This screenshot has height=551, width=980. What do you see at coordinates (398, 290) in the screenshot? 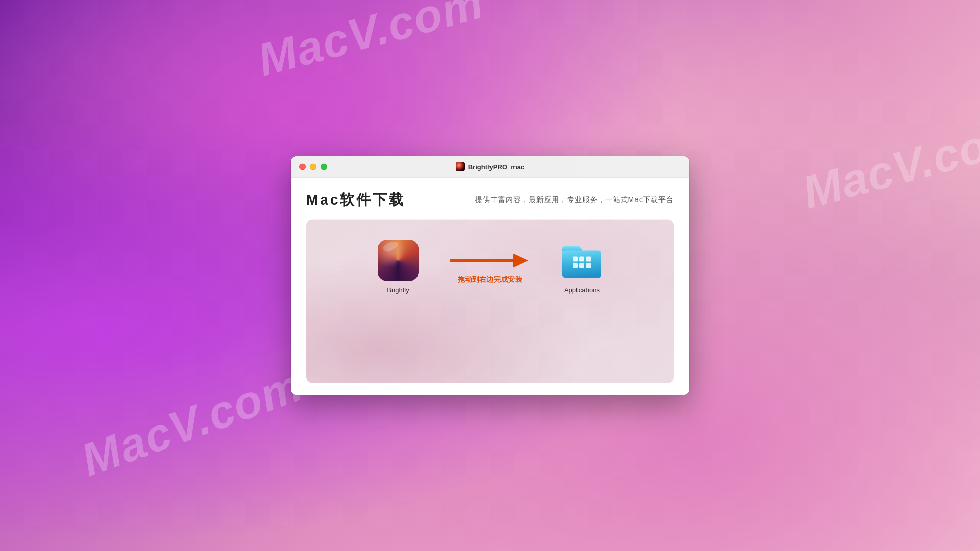
I see `brightly-app-label: Brightly` at bounding box center [398, 290].